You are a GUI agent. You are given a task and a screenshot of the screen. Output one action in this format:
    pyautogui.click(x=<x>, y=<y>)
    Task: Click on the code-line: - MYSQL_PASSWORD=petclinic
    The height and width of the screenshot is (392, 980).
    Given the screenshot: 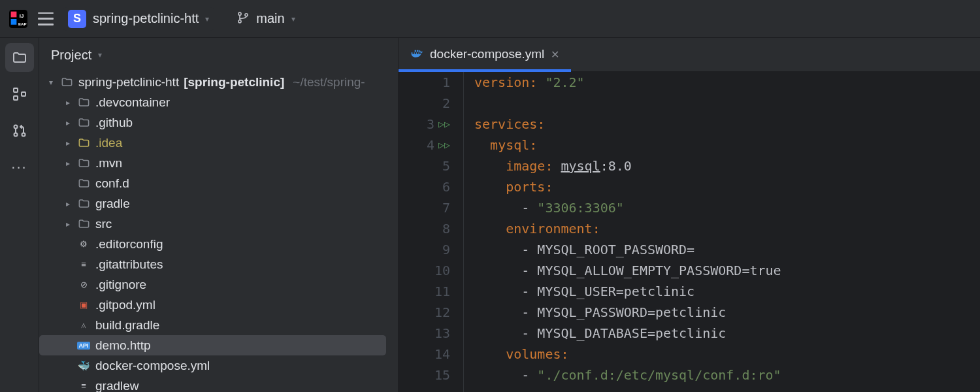 What is the action you would take?
    pyautogui.click(x=727, y=312)
    